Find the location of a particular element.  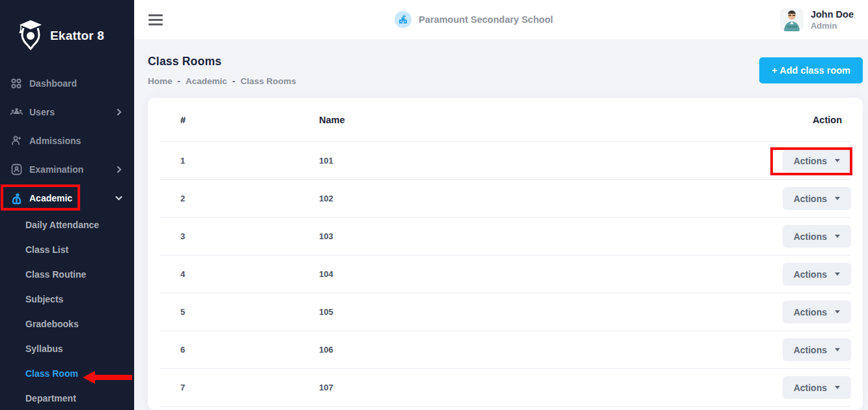

sidebar-subitem-subjects: Subjects is located at coordinates (67, 299).